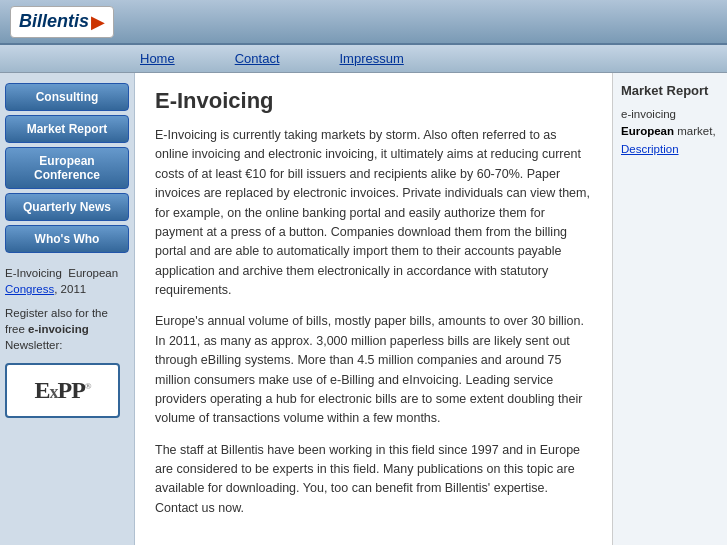  What do you see at coordinates (98, 22) in the screenshot?
I see `logo-arrow: ▶` at bounding box center [98, 22].